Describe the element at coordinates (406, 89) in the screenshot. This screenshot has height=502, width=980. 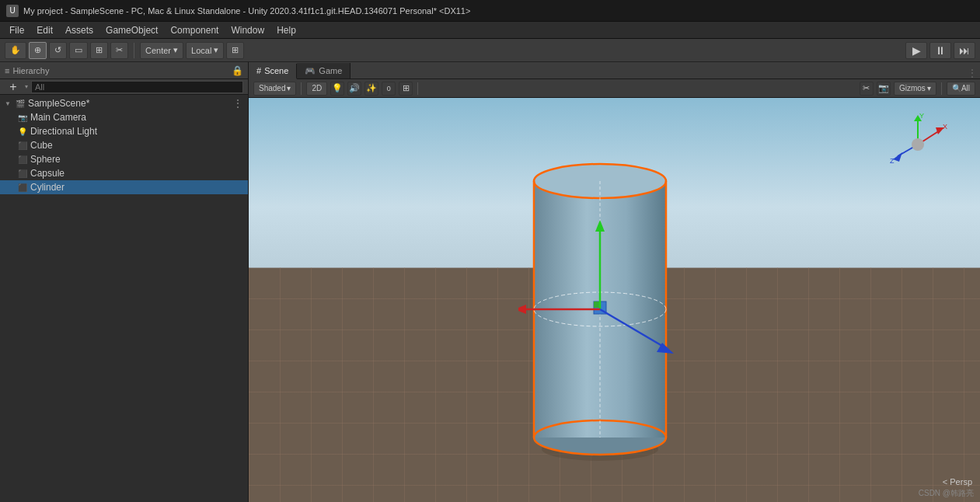
I see `grid-view-icon: ⊞` at that location.